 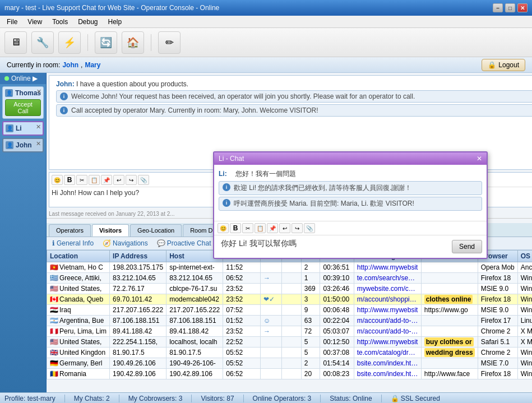 I want to click on minimize-button: –, so click(x=498, y=8).